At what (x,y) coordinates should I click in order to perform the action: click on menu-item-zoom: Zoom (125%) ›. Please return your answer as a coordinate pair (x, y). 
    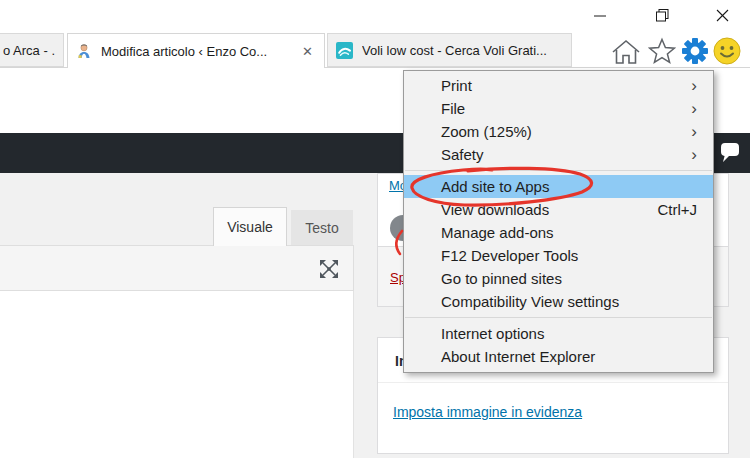
    Looking at the image, I should click on (558, 132).